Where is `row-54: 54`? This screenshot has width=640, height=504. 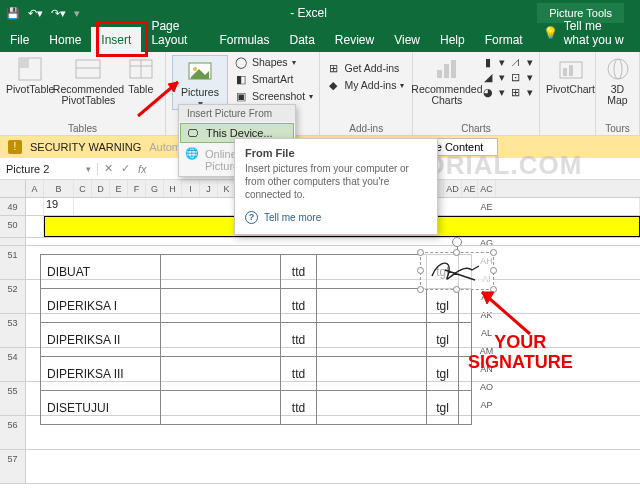 row-54: 54 is located at coordinates (13, 364).